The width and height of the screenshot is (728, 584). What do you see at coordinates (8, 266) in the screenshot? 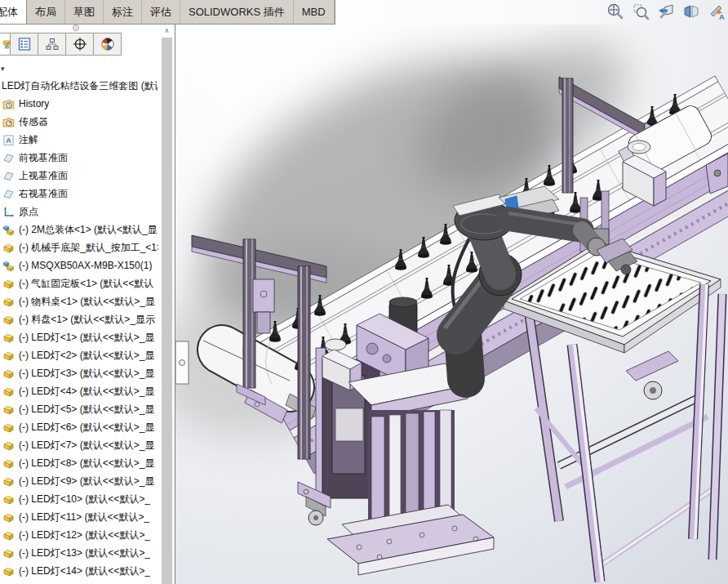
I see `assembly-icon` at bounding box center [8, 266].